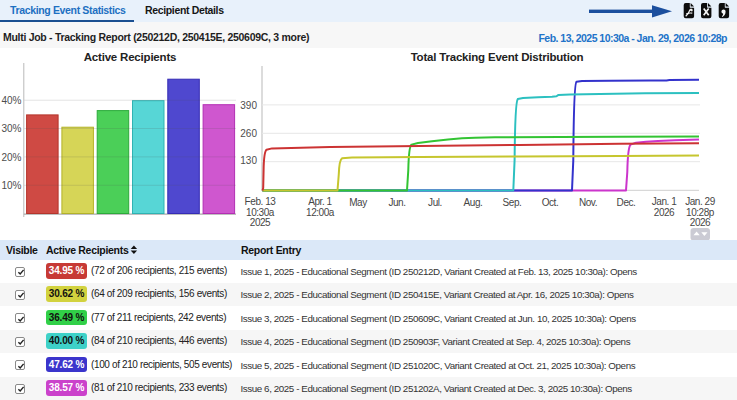  What do you see at coordinates (248, 106) in the screenshot?
I see `svg-text: 390` at bounding box center [248, 106].